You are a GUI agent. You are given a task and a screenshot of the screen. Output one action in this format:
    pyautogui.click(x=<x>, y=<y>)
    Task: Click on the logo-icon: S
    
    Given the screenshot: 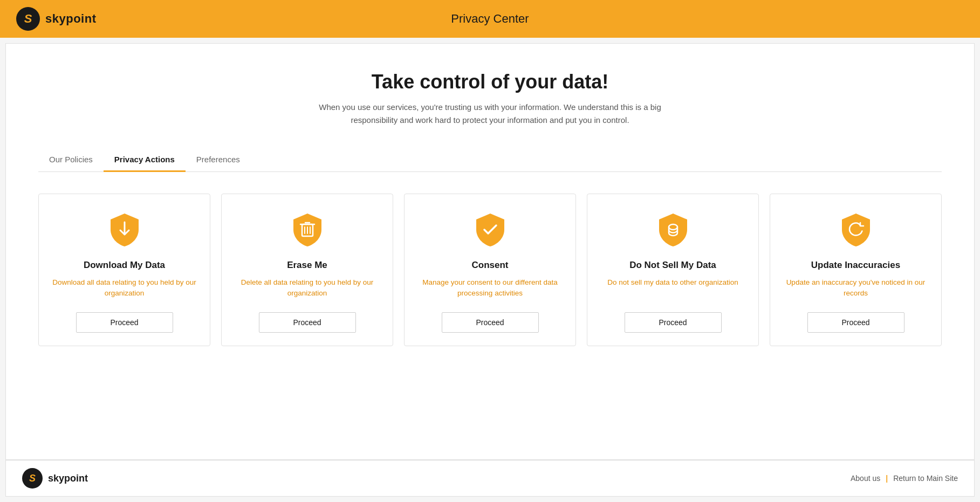 What is the action you would take?
    pyautogui.click(x=28, y=19)
    